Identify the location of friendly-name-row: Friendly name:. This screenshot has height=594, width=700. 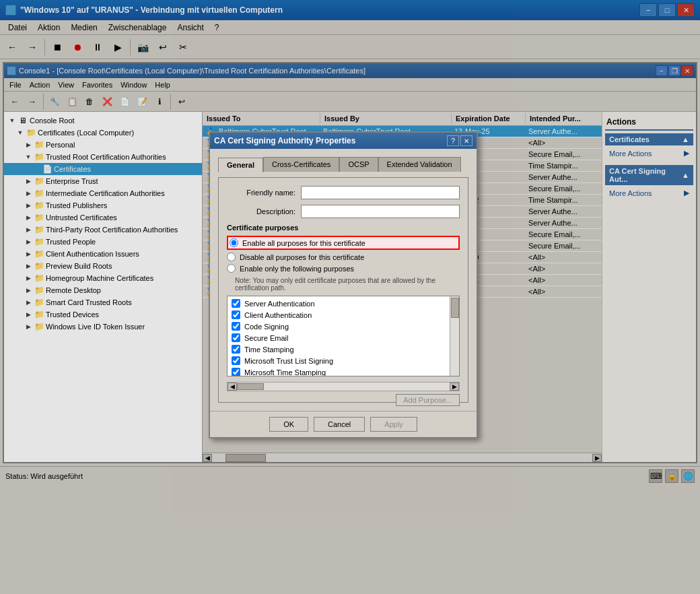
(343, 193).